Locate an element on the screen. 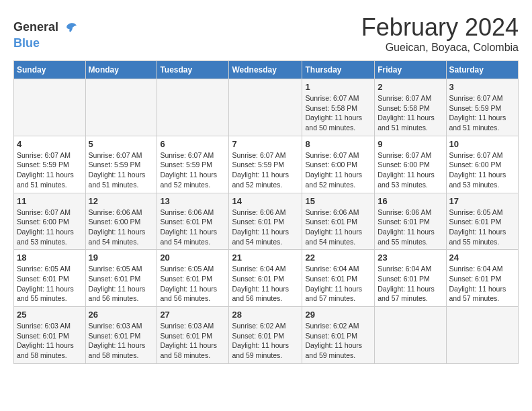 The width and height of the screenshot is (532, 411). week-row-5: 25Sunrise: 6:03 AMSunset: 6:01 PMDayligh… is located at coordinates (266, 336).